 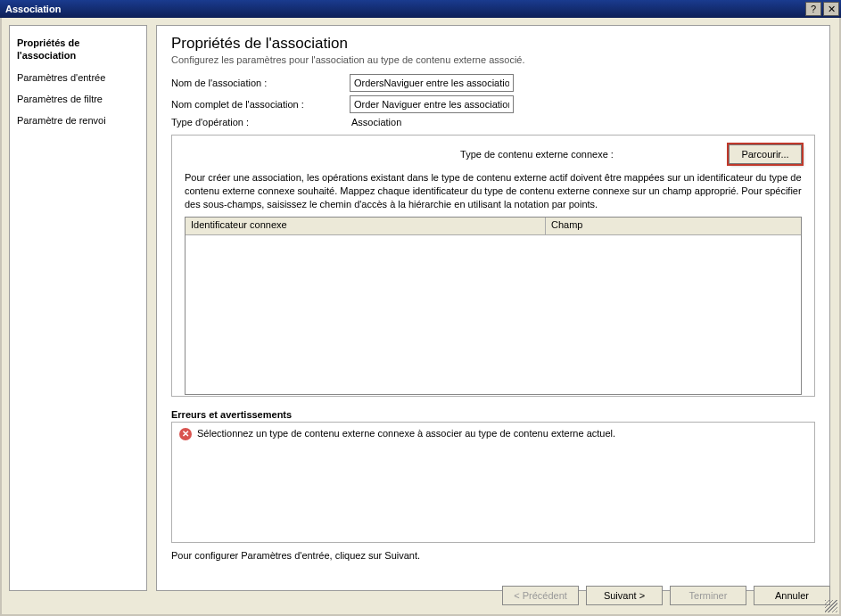 I want to click on window-title: Association, so click(x=33, y=9).